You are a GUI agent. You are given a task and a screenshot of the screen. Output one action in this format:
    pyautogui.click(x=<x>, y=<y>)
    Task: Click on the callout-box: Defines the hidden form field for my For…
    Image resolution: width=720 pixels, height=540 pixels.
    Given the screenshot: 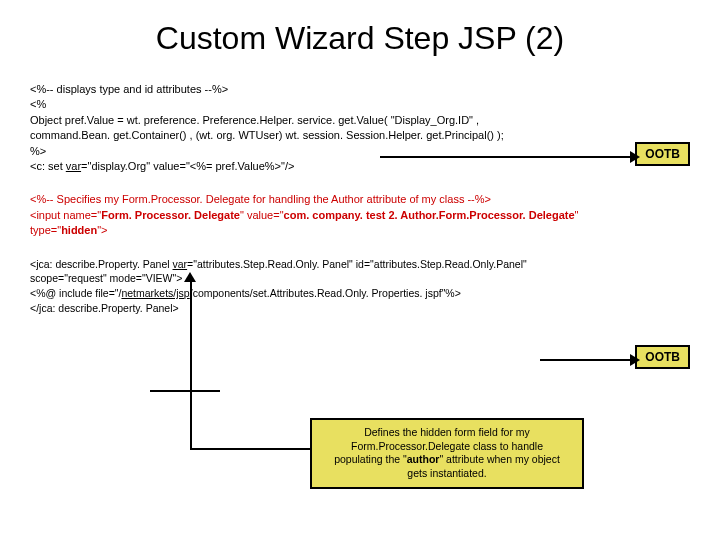 What is the action you would take?
    pyautogui.click(x=447, y=454)
    